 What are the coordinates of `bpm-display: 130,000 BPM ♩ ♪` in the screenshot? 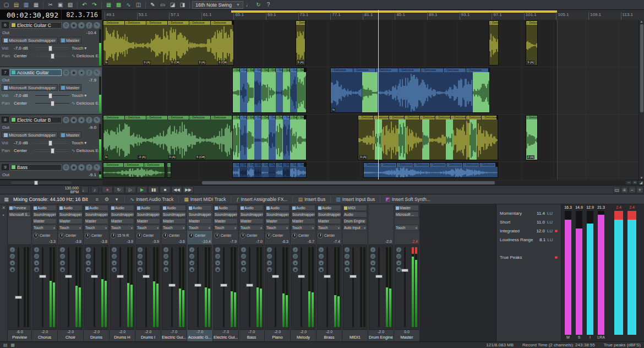 It's located at (51, 190).